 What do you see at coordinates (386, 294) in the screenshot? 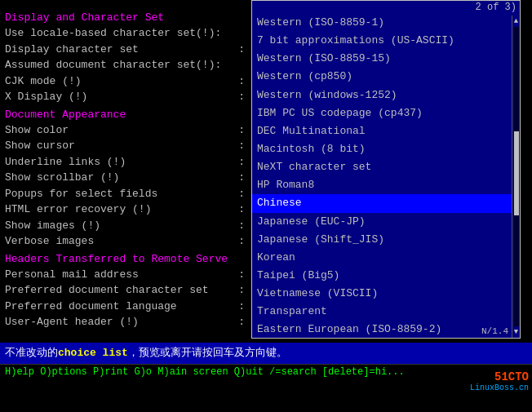
I see `dropdown-item: Vietnamese (VISCII)` at bounding box center [386, 294].